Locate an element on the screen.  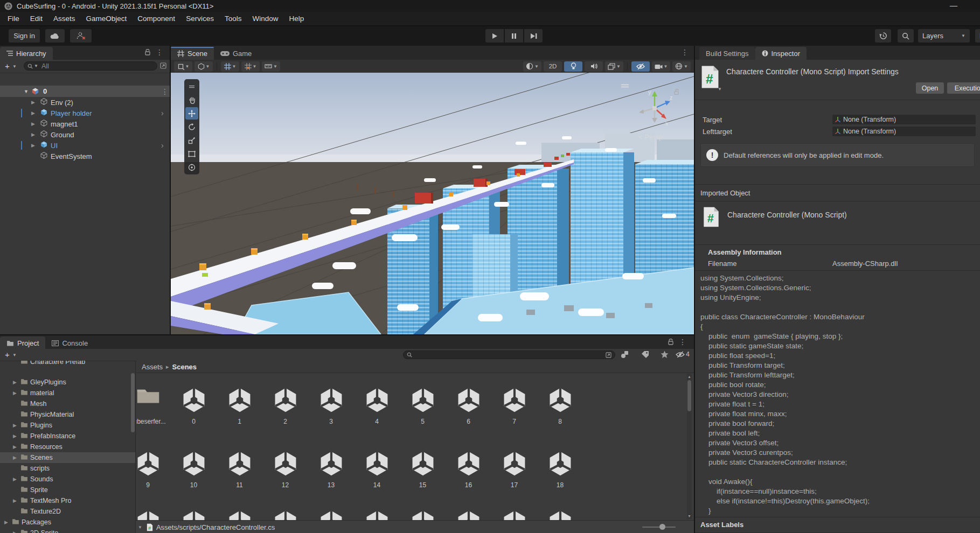
collab-button: ✕ is located at coordinates (81, 36).